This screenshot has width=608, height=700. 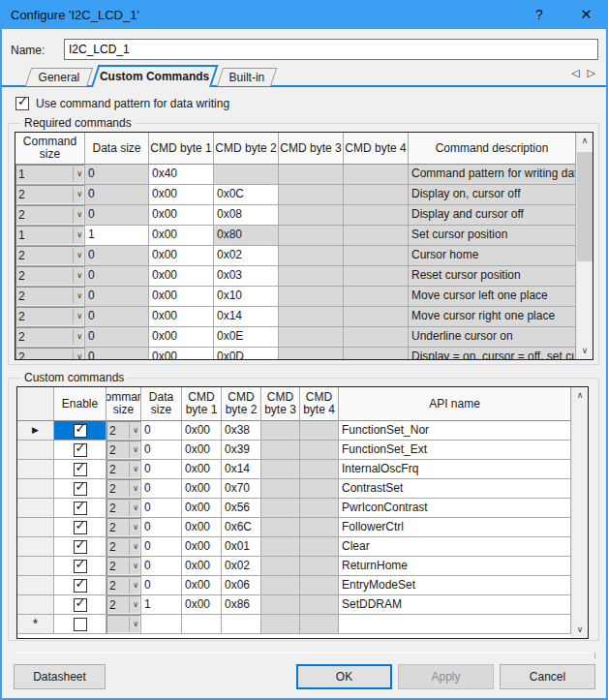 I want to click on scrollbar-thumb, so click(x=585, y=207).